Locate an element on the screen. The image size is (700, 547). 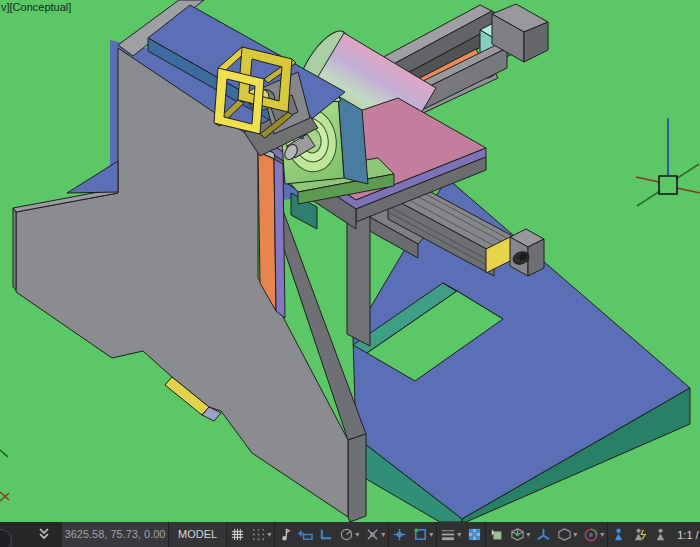
annotation-scale-icon is located at coordinates (660, 534).